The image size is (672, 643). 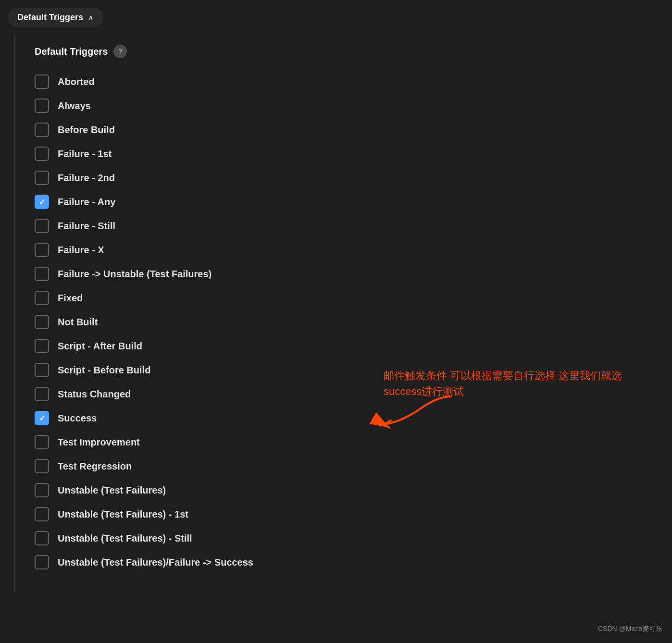 I want to click on top-bar-title: Default Triggers, so click(x=50, y=17).